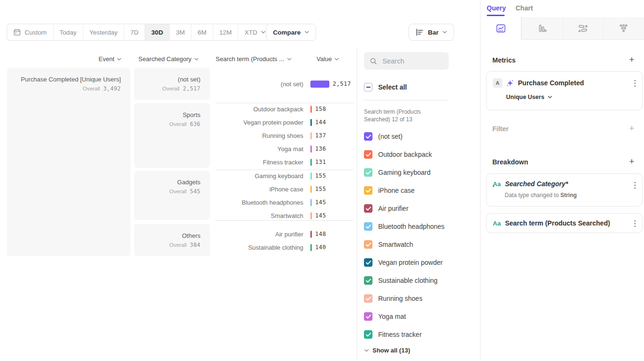 This screenshot has width=644, height=361. Describe the element at coordinates (396, 190) in the screenshot. I see `series-label: iPhone case` at that location.